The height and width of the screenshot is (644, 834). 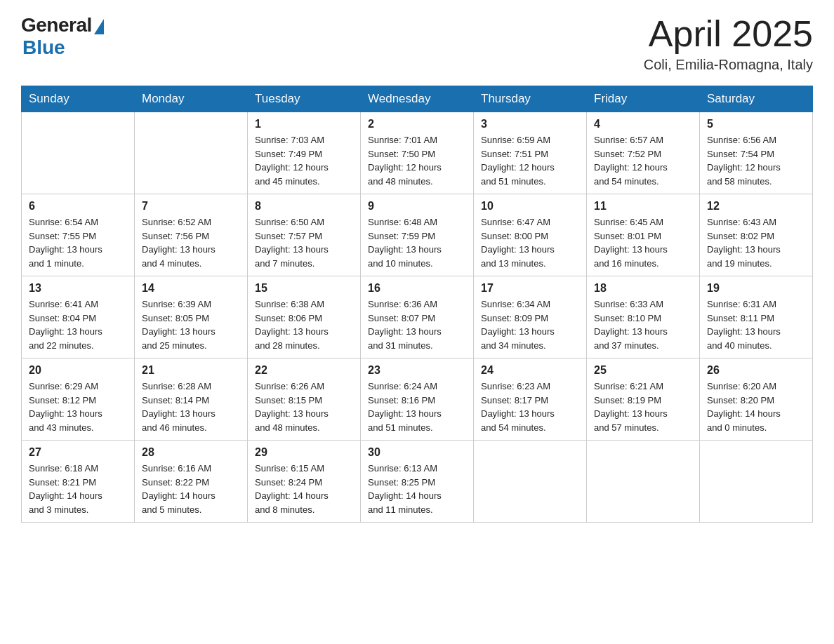 What do you see at coordinates (417, 100) in the screenshot?
I see `col-header-wednesday: Wednesday` at bounding box center [417, 100].